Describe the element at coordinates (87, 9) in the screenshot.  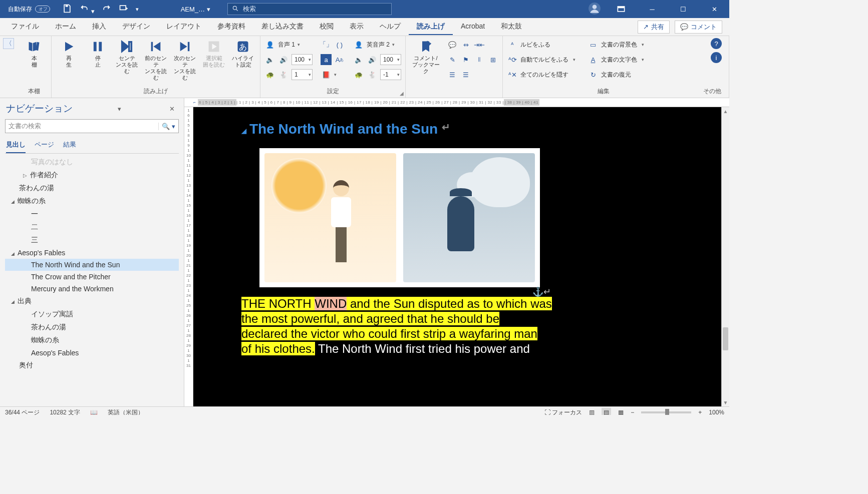
I see `undo-icon: ▾` at that location.